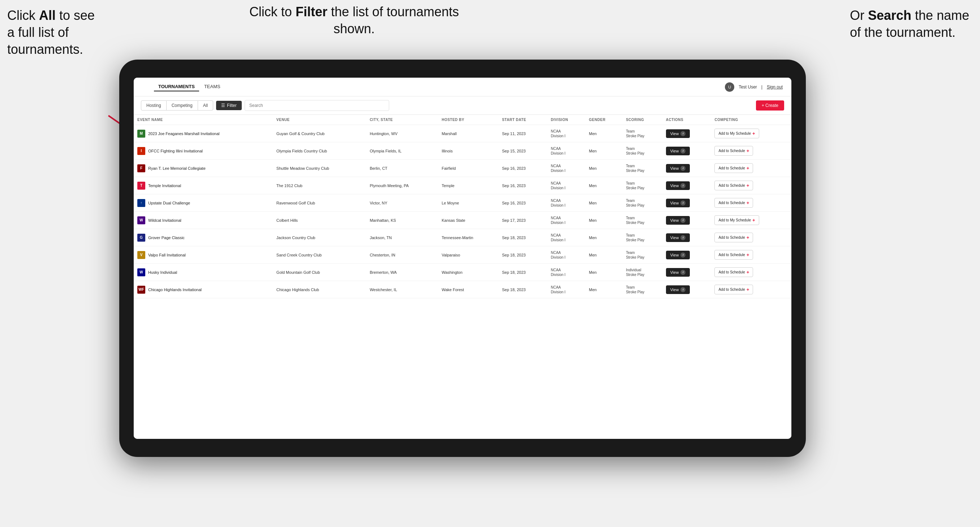  What do you see at coordinates (317, 106) in the screenshot?
I see `search-input` at bounding box center [317, 106].